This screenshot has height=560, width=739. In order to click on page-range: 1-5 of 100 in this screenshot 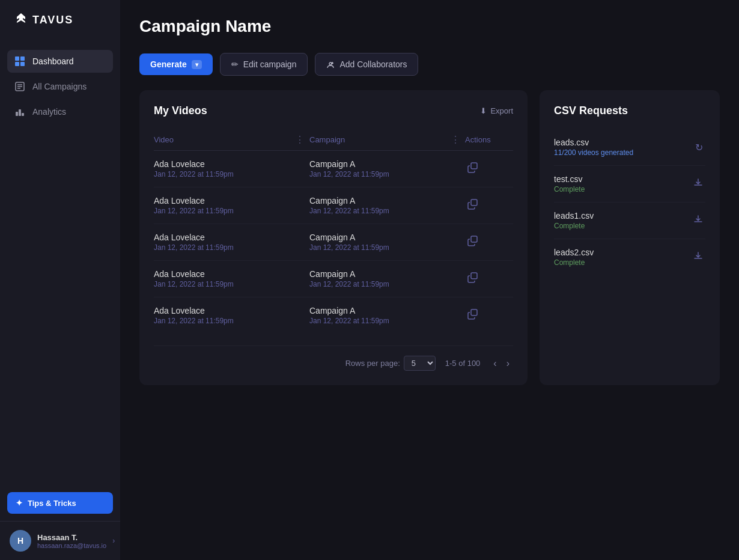, I will do `click(463, 363)`.